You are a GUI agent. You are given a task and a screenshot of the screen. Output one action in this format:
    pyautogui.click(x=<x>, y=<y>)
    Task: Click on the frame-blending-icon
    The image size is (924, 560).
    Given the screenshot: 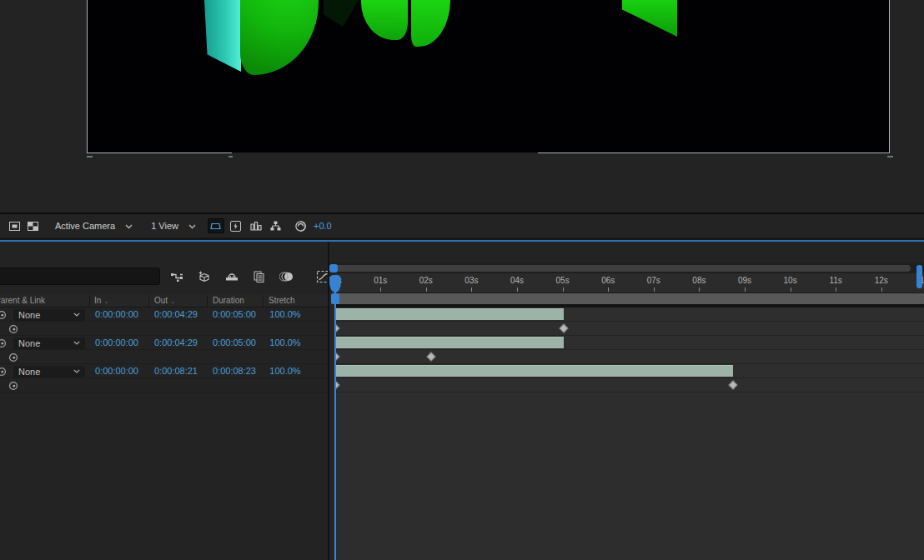 What is the action you would take?
    pyautogui.click(x=259, y=277)
    